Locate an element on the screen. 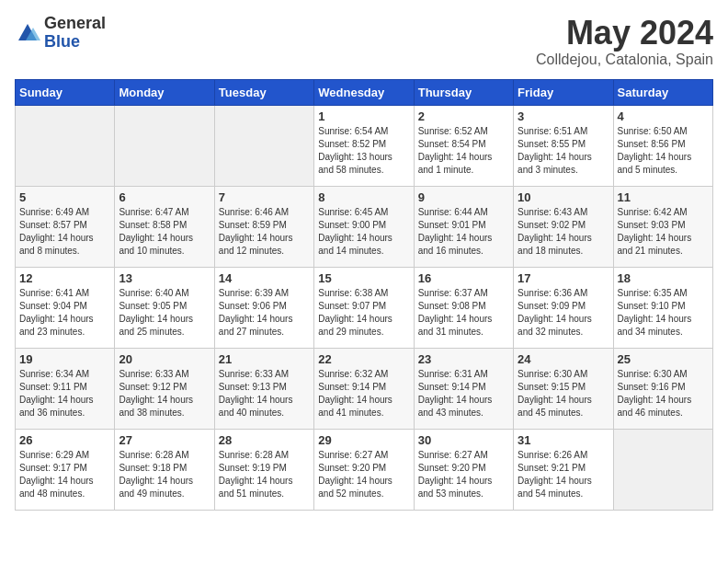  logo-blue-text: Blue is located at coordinates (75, 42).